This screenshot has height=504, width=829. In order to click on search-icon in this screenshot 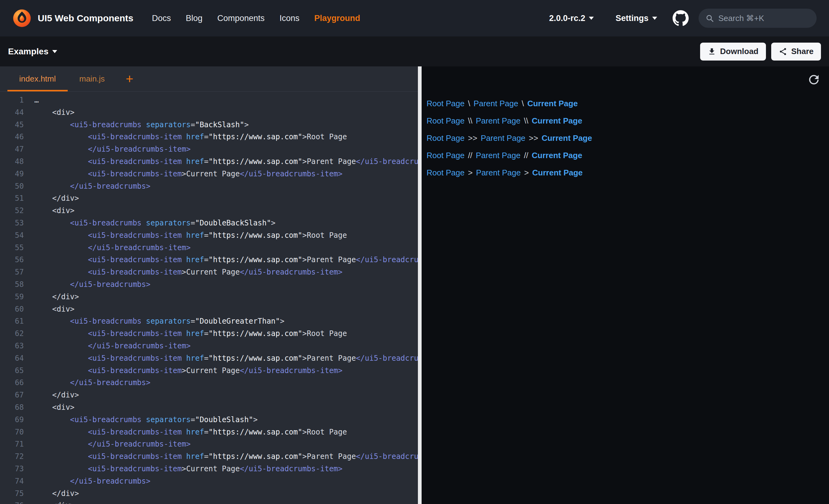, I will do `click(710, 18)`.